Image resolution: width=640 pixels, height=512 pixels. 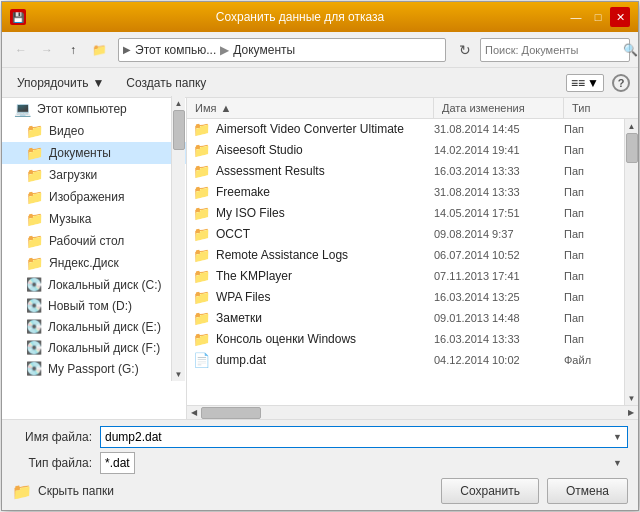 I want to click on file-row: 📁 Remote Assistance Logs 06.07.2014 10:5…, so click(x=406, y=256).